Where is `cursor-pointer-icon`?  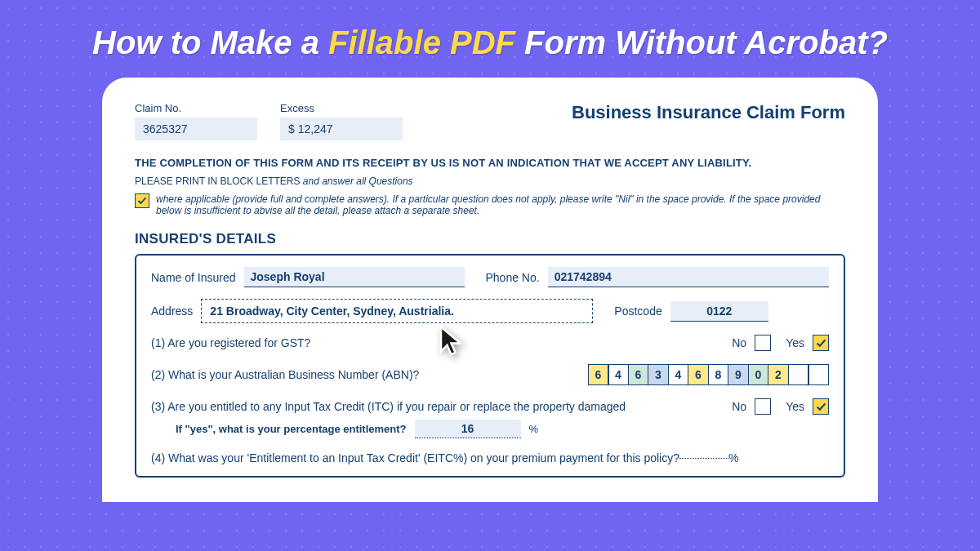
cursor-pointer-icon is located at coordinates (453, 341).